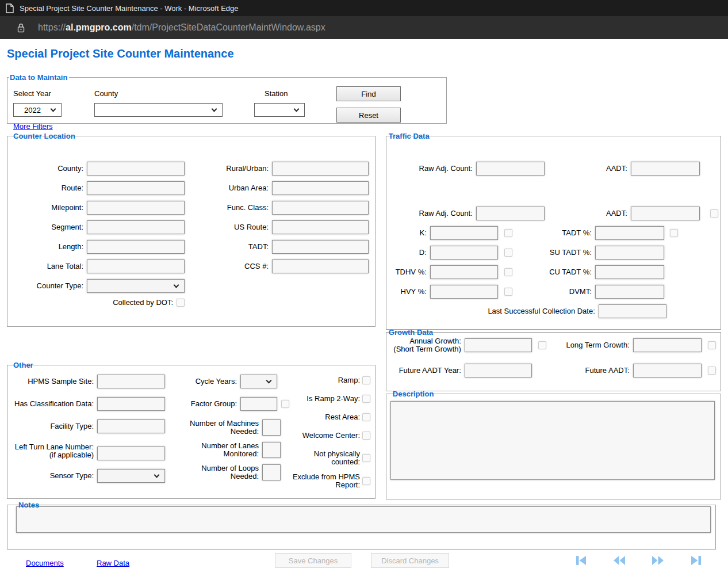 This screenshot has width=728, height=576. What do you see at coordinates (630, 272) in the screenshot?
I see `cu-tadt-pct-field` at bounding box center [630, 272].